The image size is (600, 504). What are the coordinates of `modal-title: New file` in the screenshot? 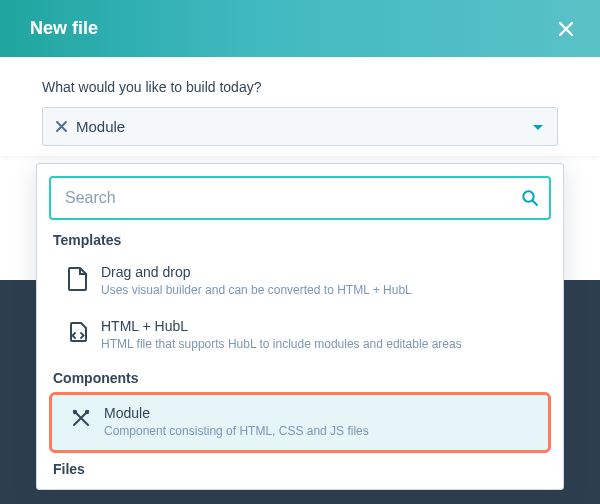 It's located at (64, 28).